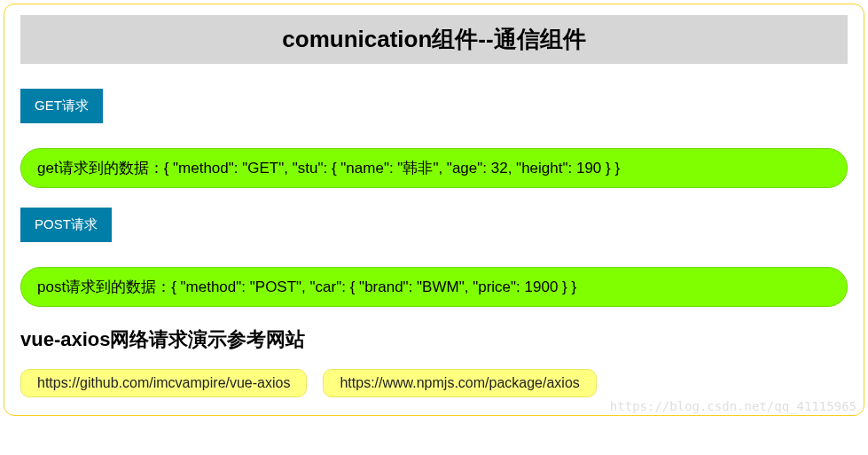  What do you see at coordinates (101, 169) in the screenshot?
I see `get-data-prefix: get请求到的数据：` at bounding box center [101, 169].